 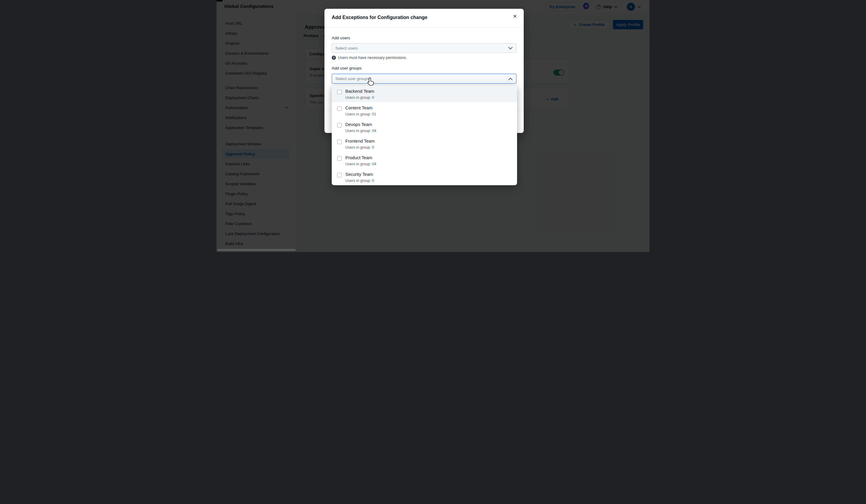 I want to click on add-users-label: Add users, so click(x=341, y=38).